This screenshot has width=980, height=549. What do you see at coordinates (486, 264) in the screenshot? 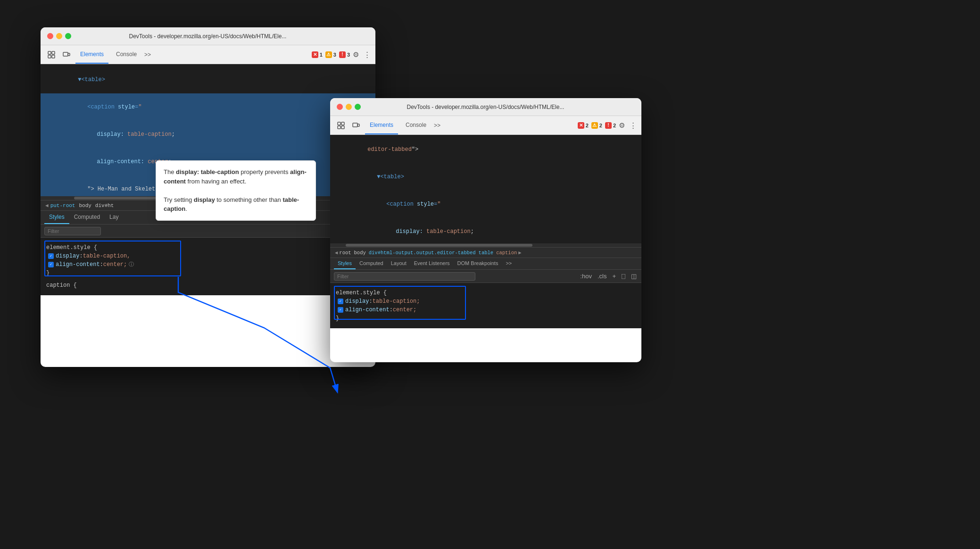
I see `styles-tabs-2: Styles Computed Layout Event Listeners D…` at bounding box center [486, 264].